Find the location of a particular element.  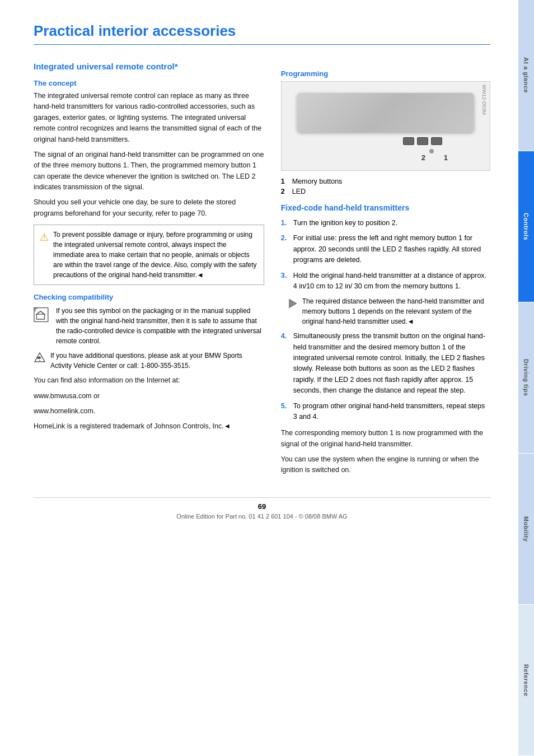

legend-text-2: LED is located at coordinates (299, 192).